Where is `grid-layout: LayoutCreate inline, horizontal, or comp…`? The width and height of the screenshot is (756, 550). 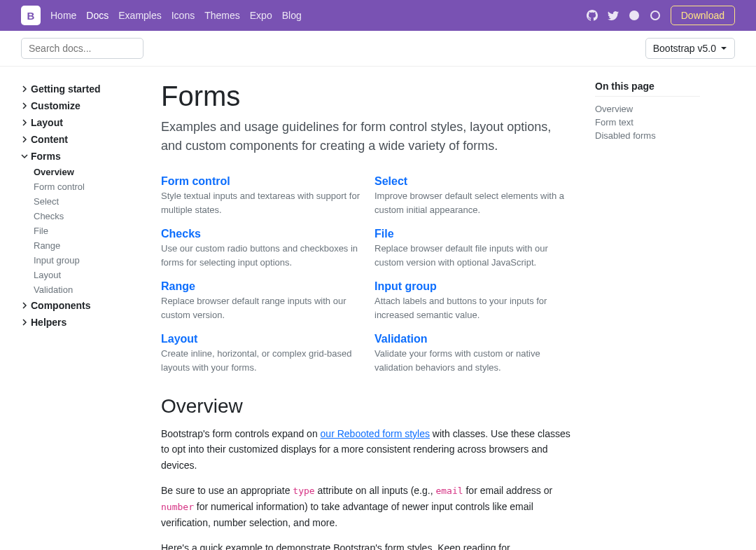
grid-layout: LayoutCreate inline, horizontal, or comp… is located at coordinates (260, 353).